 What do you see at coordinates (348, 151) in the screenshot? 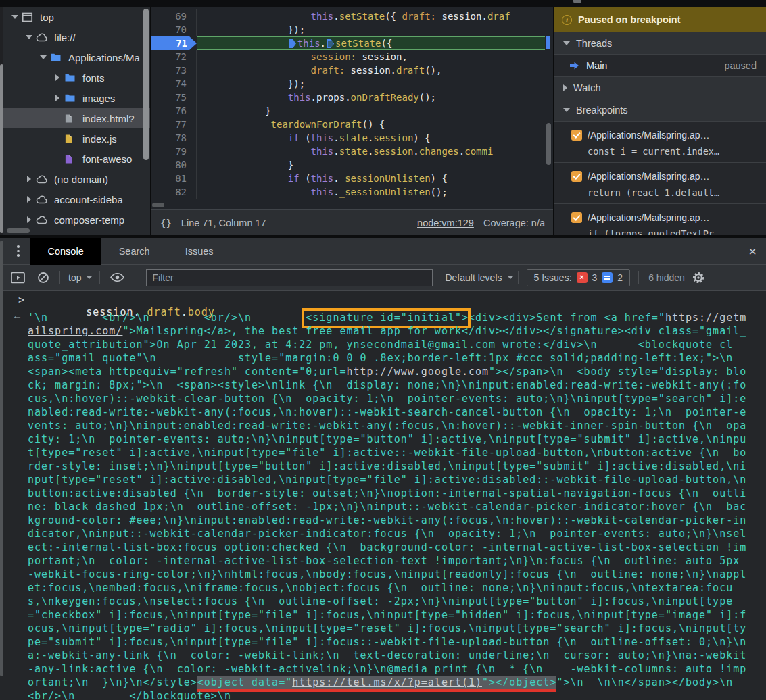
I see `editor-line-79: 79 this.state.session.changes.commi` at bounding box center [348, 151].